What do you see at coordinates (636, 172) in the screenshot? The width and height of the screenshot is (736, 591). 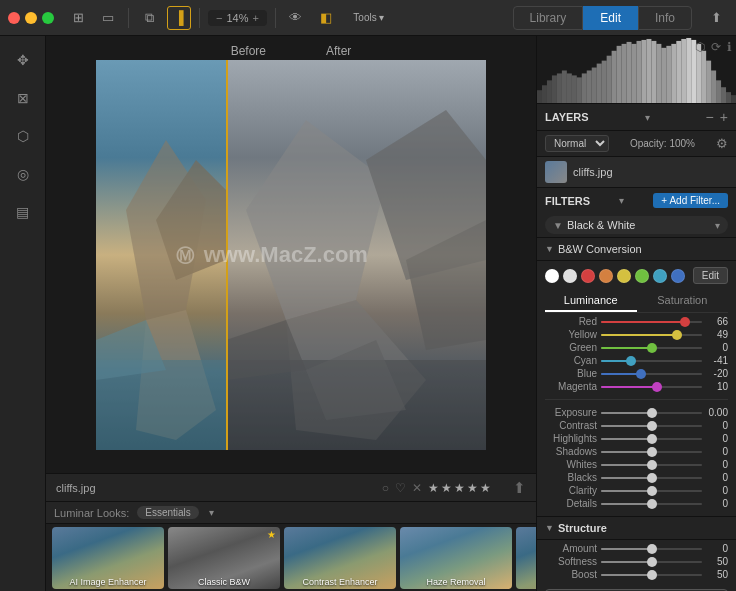 I see `layer-item: cliffs.jpg` at bounding box center [636, 172].